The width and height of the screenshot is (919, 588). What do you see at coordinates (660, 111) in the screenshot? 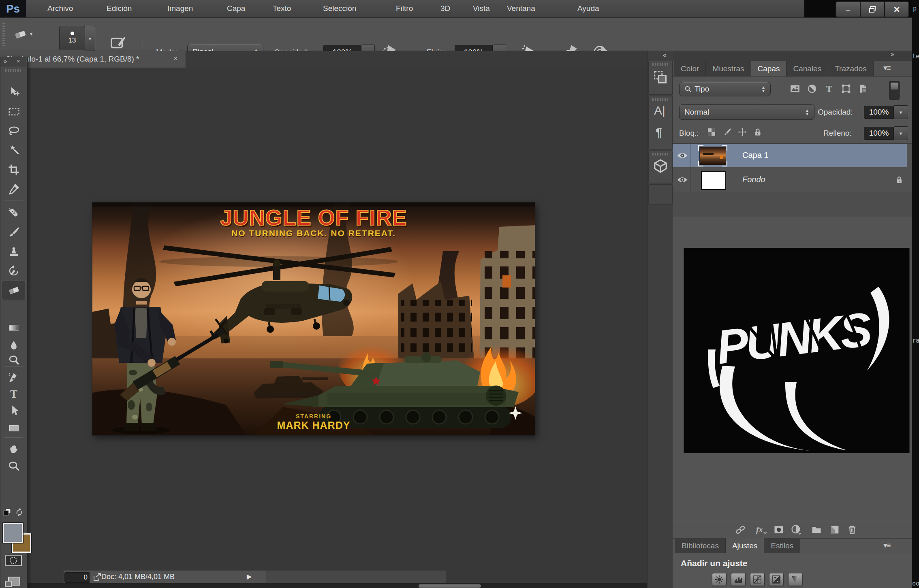
I see `character-panel-icon: A|` at bounding box center [660, 111].